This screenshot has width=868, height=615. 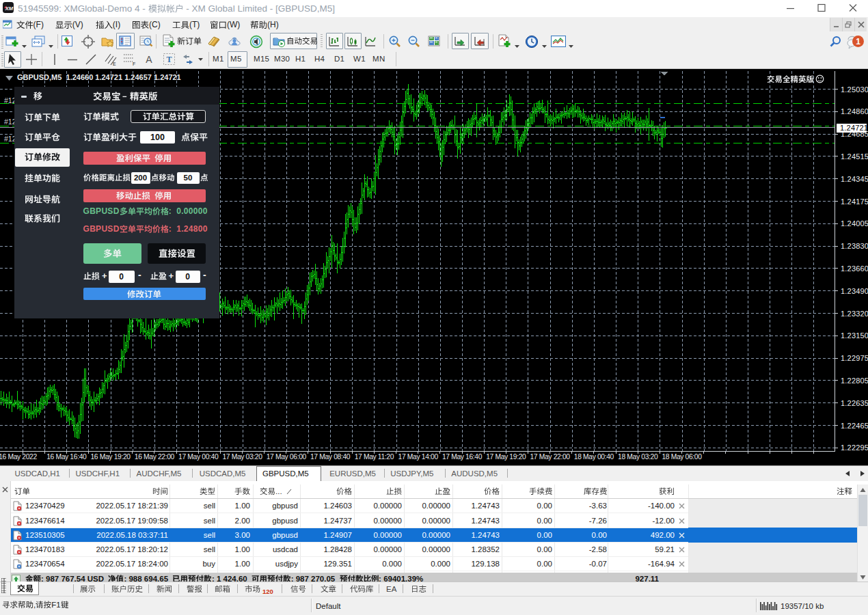 What do you see at coordinates (115, 64) in the screenshot?
I see `svg-text: E` at bounding box center [115, 64].